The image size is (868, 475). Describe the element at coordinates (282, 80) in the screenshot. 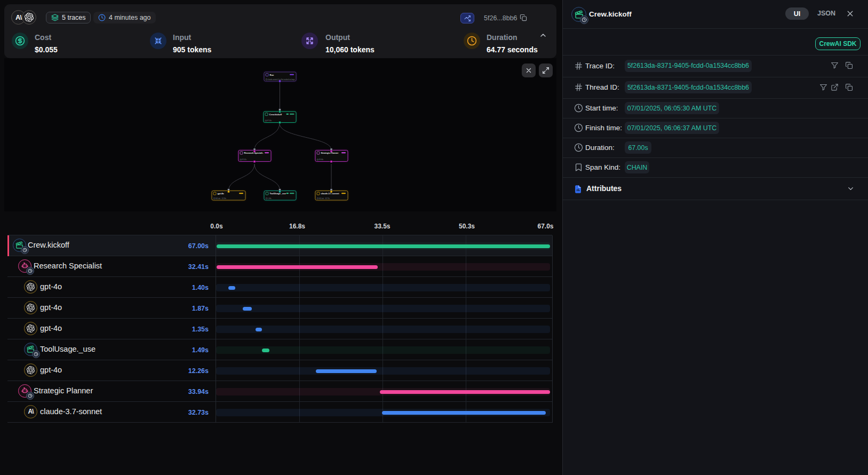

I see `svg-text:claude-sonnet-4 via llm invoke: claude-sonnet-4 via llm invoked via lang…` at that location.